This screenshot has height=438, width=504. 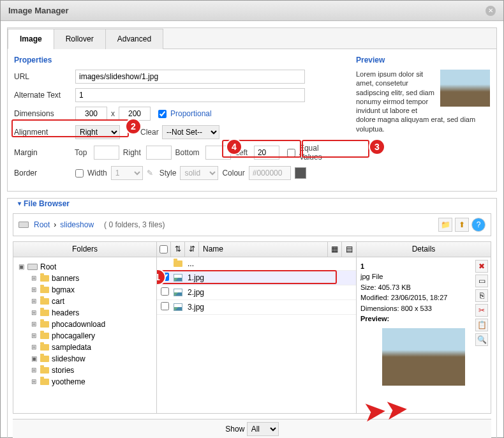 I want to click on folder-status: ( 0 folders, 3 files), so click(x=134, y=225).